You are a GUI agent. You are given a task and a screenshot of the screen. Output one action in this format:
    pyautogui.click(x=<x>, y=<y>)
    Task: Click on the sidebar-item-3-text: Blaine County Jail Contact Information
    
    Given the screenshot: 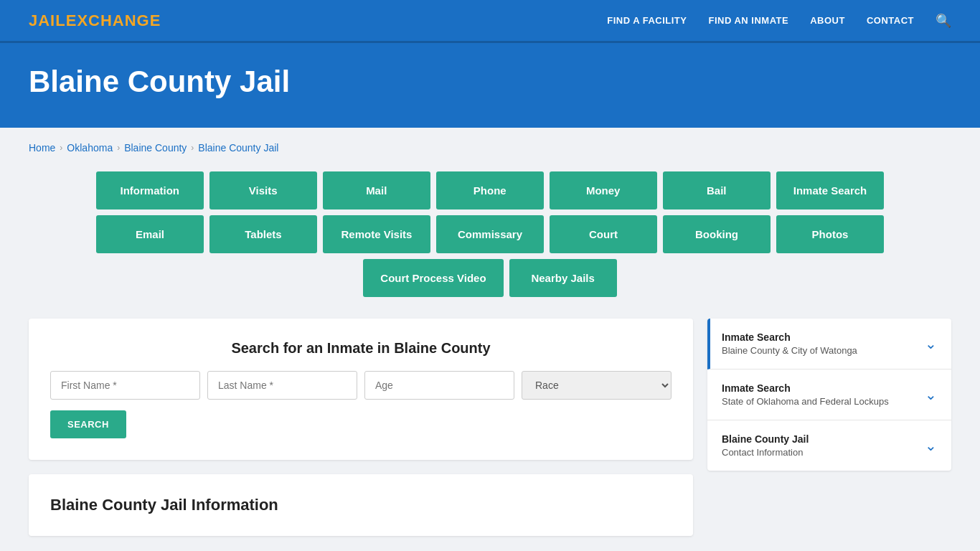 What is the action you would take?
    pyautogui.click(x=765, y=446)
    